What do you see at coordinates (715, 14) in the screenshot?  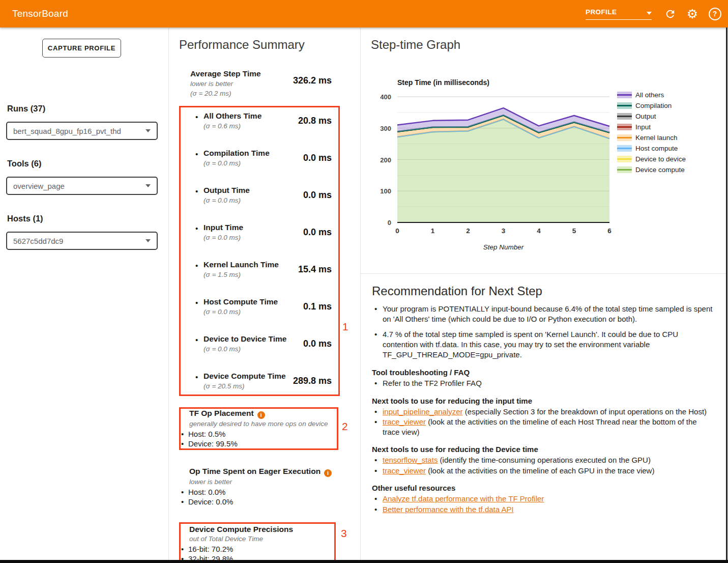 I see `help-button: ?` at bounding box center [715, 14].